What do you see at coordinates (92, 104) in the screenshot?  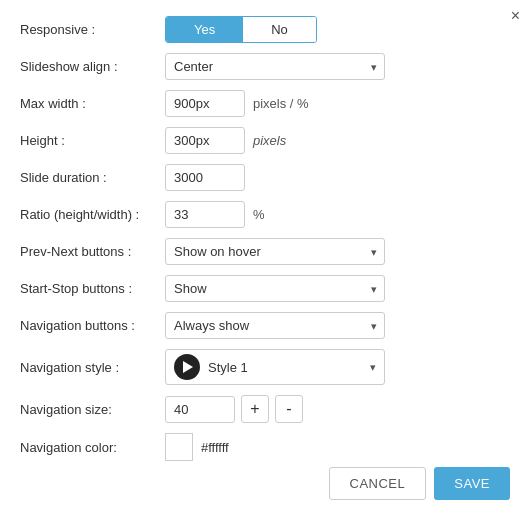 I see `max-width-label: Max width :` at bounding box center [92, 104].